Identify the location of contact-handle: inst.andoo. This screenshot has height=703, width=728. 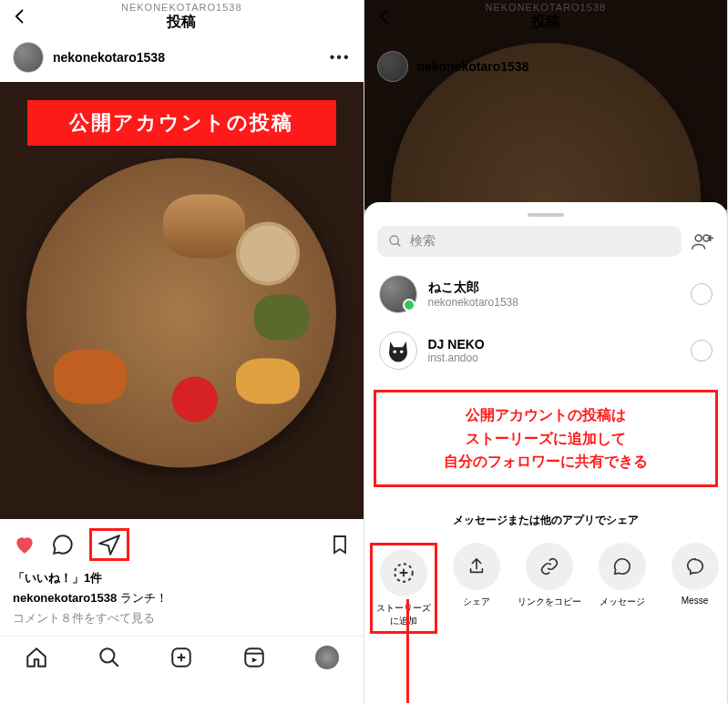
(554, 358).